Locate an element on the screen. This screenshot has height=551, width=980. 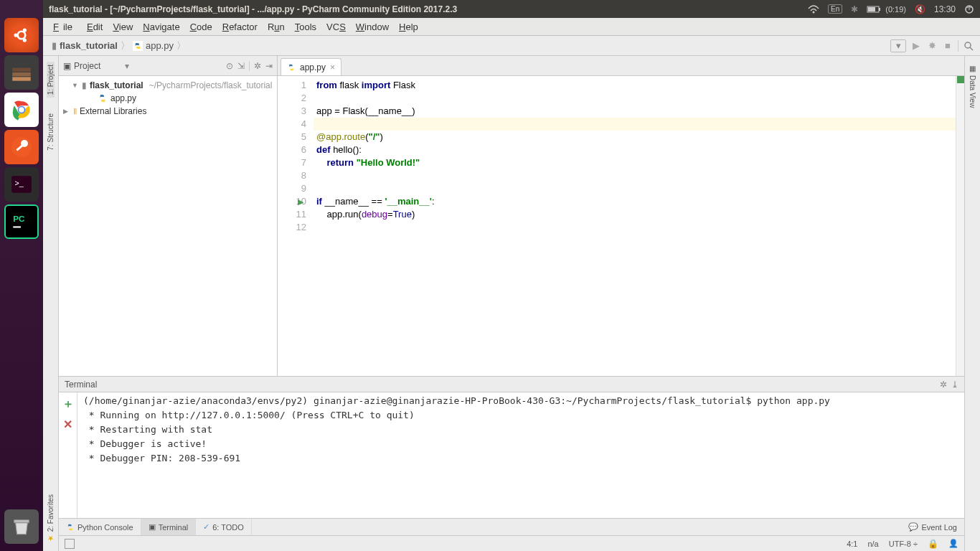
wifi-icon is located at coordinates (814, 9).